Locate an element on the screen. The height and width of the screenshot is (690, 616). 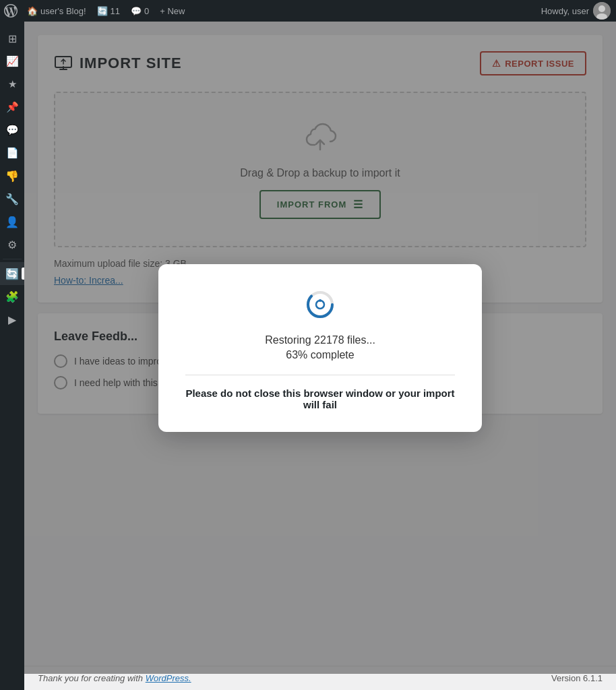
sidebar-item-feedback: 👎 is located at coordinates (12, 176).